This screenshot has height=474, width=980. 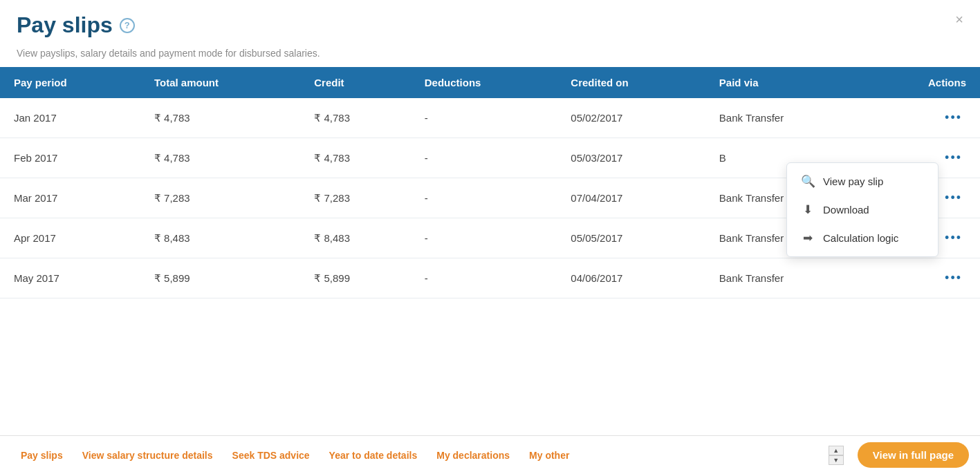 I want to click on header: Pay slips ? ×, so click(x=490, y=22).